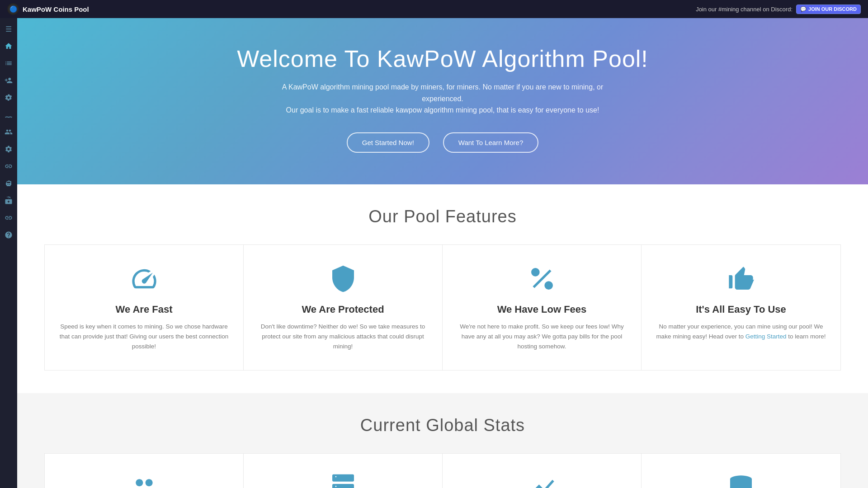  Describe the element at coordinates (9, 218) in the screenshot. I see `sidebar-item-link` at that location.